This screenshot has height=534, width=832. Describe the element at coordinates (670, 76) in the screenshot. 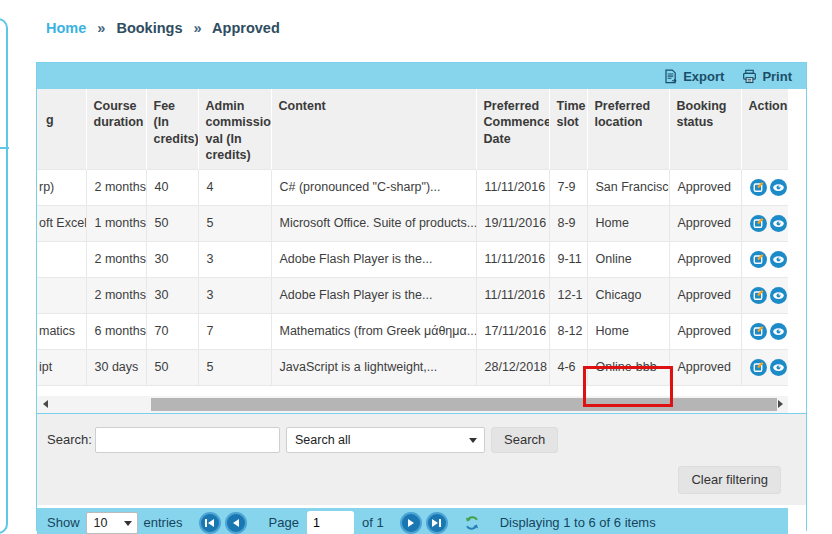

I see `export-icon` at that location.